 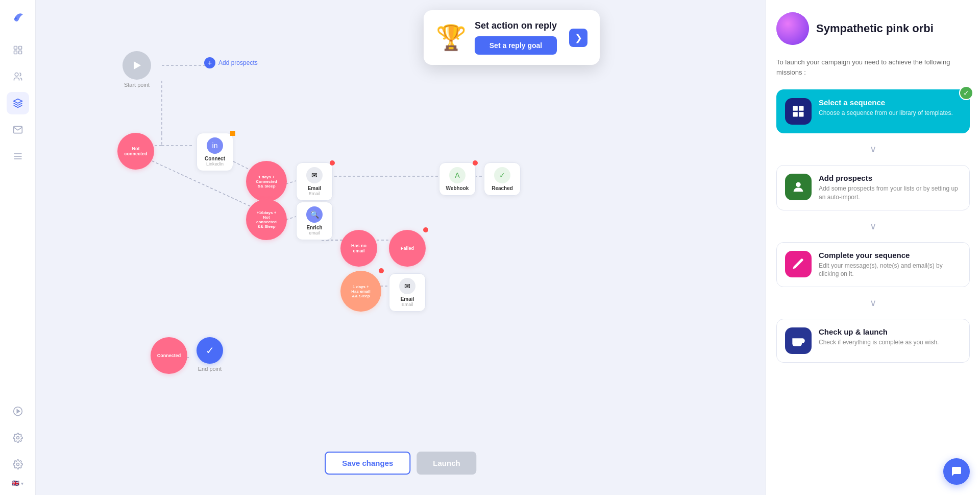 I want to click on connect-linkedin-node: in Connect LinkedIn, so click(x=215, y=152).